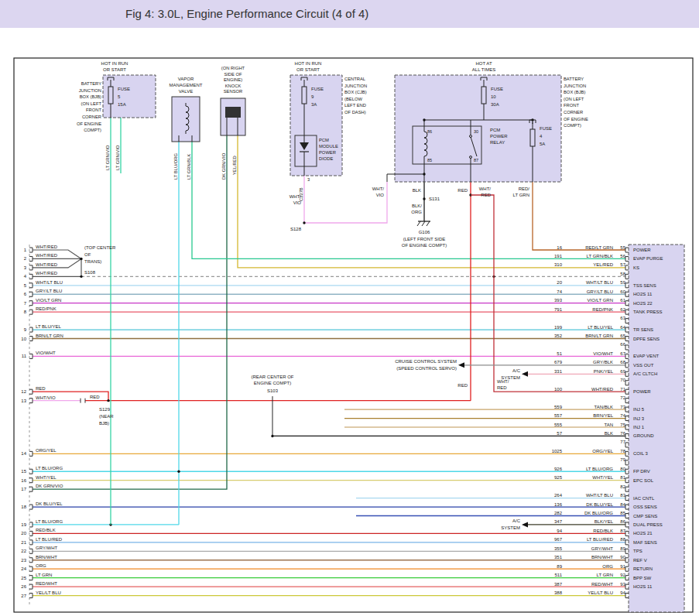  Describe the element at coordinates (622, 256) in the screenshot. I see `svg-text: 56` at that location.